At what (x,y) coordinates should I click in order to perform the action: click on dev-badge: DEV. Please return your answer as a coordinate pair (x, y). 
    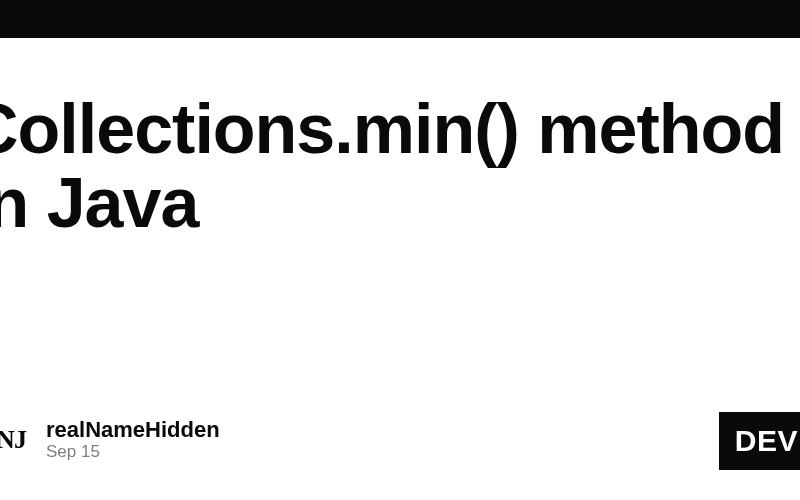
    Looking at the image, I should click on (760, 441).